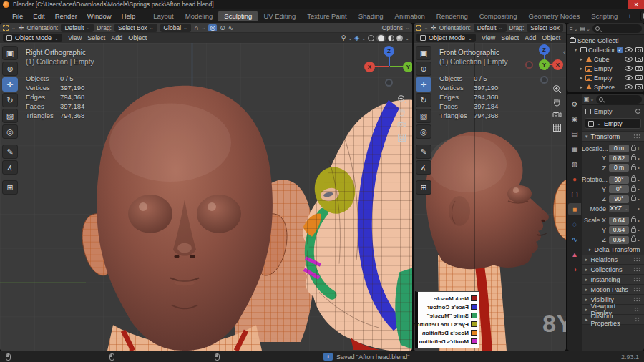  What do you see at coordinates (10, 152) in the screenshot?
I see `tool-annotate: ✎` at bounding box center [10, 152].